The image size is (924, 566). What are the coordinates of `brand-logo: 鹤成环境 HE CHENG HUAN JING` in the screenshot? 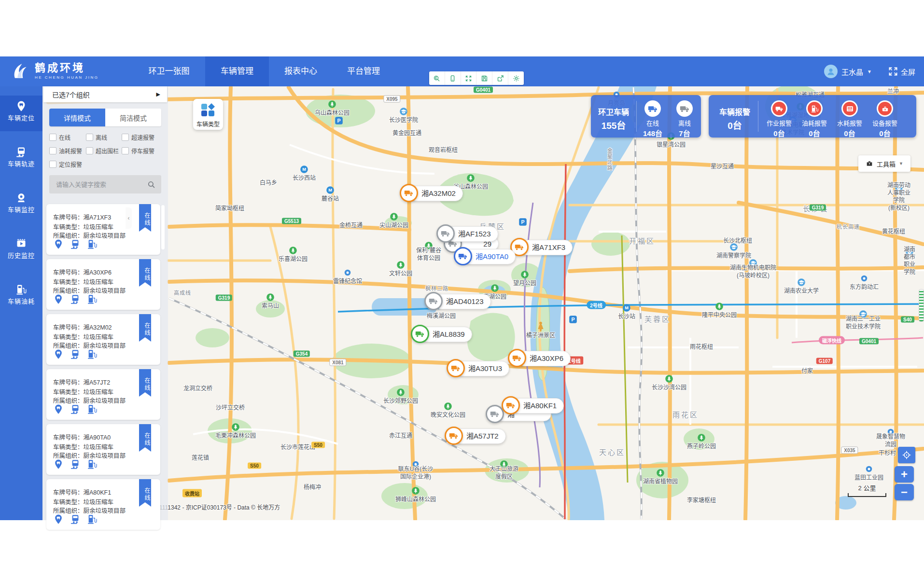 It's located at (54, 71).